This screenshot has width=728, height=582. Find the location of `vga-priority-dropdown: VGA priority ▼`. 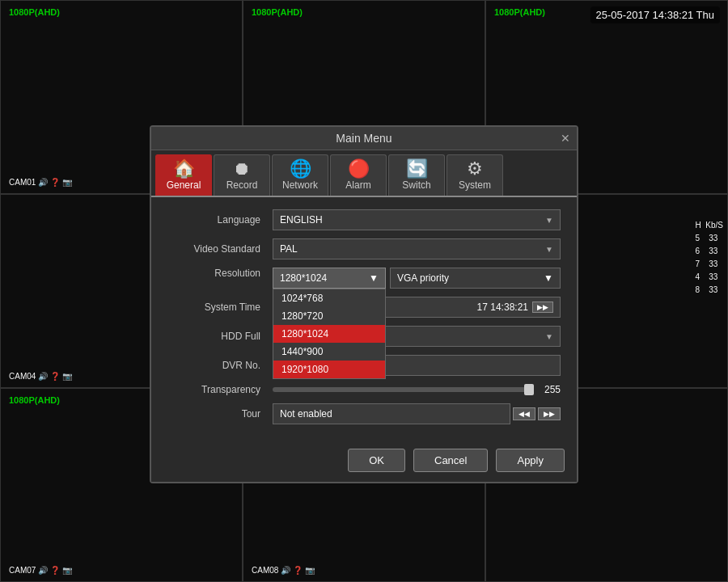

vga-priority-dropdown: VGA priority ▼ is located at coordinates (476, 278).